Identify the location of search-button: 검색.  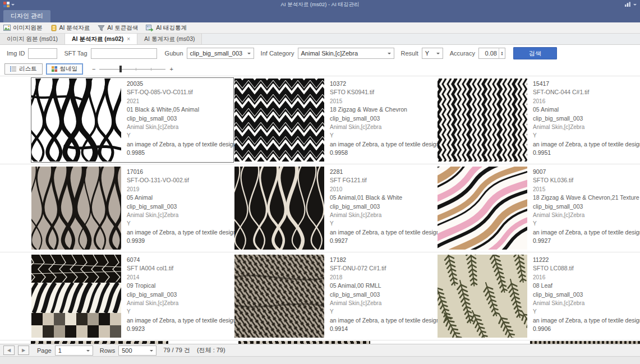
(535, 53).